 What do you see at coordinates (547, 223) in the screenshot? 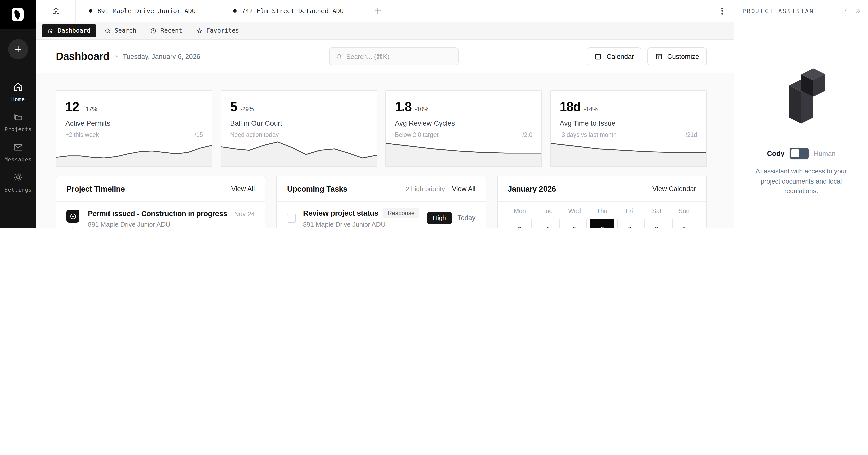
I see `calendar-day: 4` at bounding box center [547, 223].